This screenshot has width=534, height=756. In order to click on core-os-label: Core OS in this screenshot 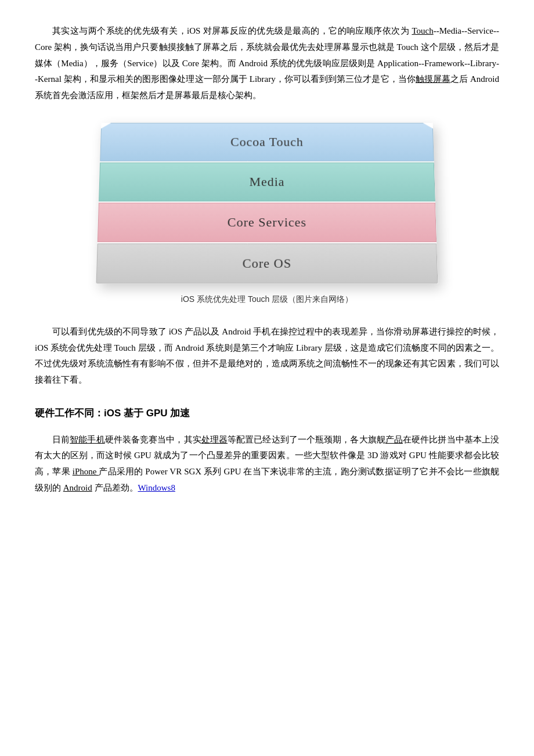, I will do `click(267, 263)`.